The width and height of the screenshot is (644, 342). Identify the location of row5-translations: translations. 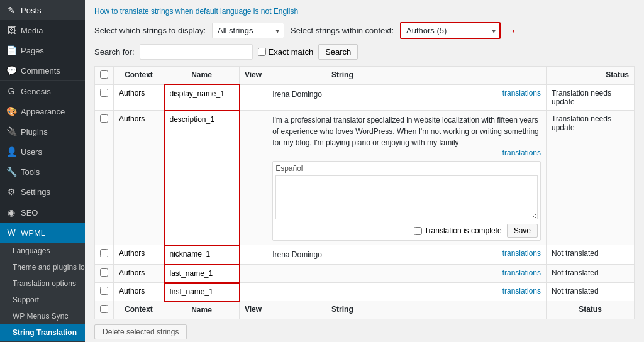
(482, 292).